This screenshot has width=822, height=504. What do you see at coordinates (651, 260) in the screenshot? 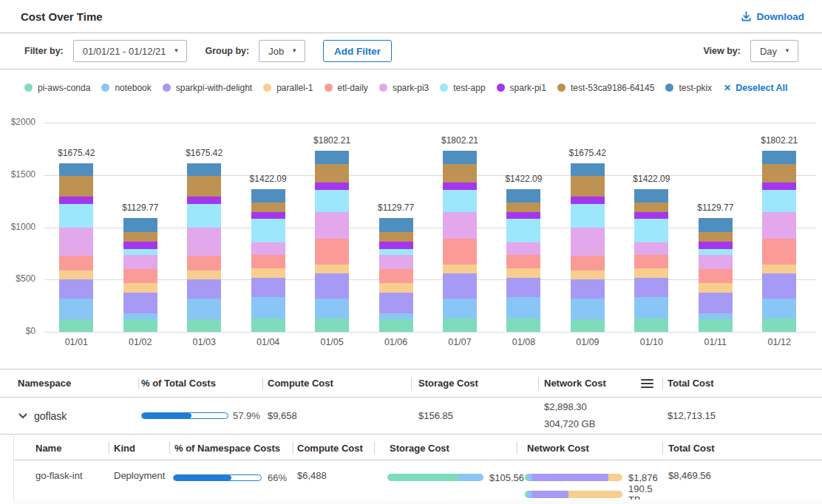
I see `stacked-bar-01/10` at bounding box center [651, 260].